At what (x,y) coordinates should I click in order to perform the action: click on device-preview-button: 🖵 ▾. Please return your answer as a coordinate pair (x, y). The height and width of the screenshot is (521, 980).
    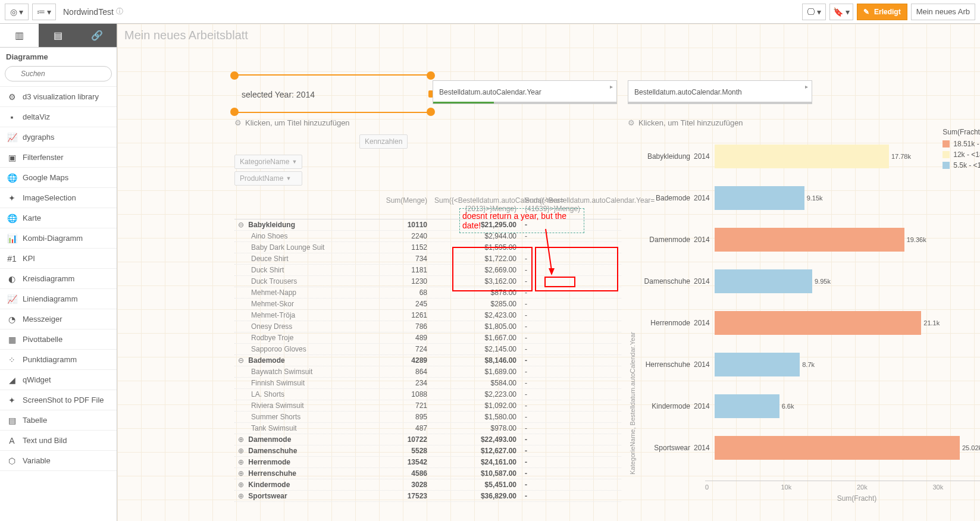
    Looking at the image, I should click on (814, 12).